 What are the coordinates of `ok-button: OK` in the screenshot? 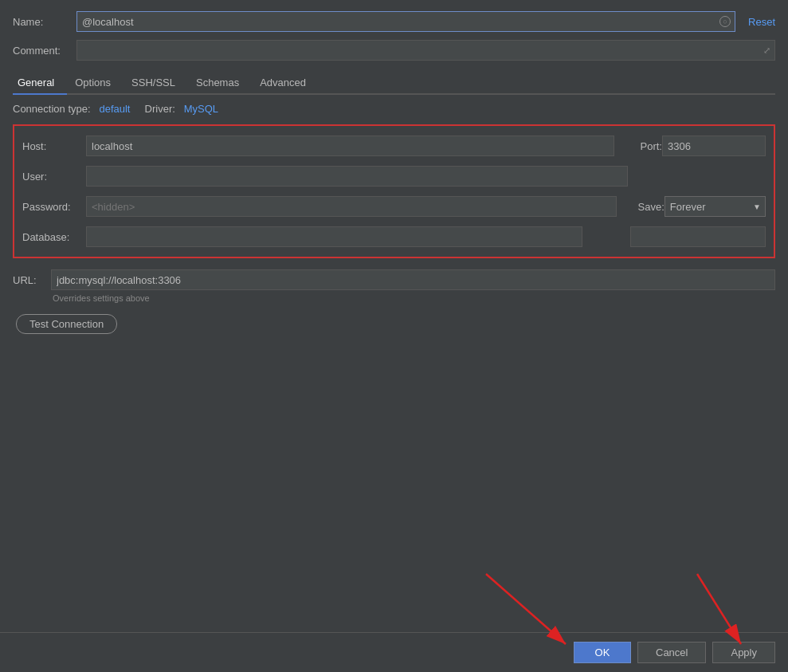 It's located at (602, 652).